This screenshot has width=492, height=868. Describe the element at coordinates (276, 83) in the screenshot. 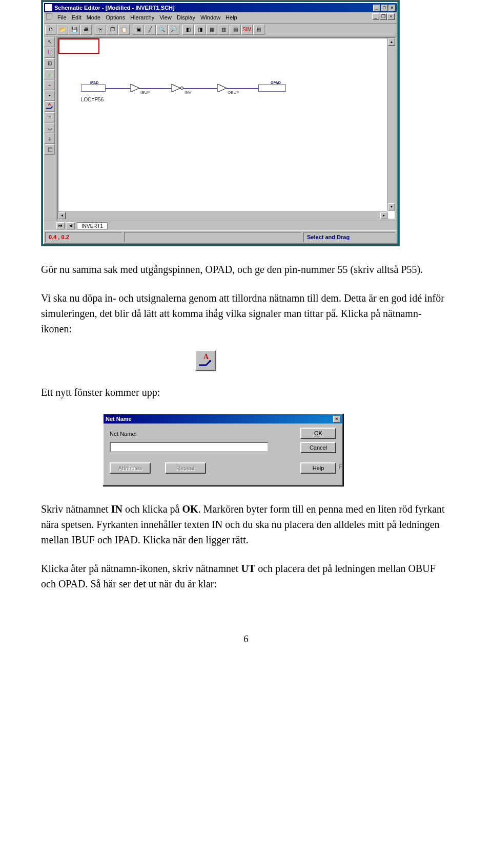

I see `opad-label: OPAD` at that location.